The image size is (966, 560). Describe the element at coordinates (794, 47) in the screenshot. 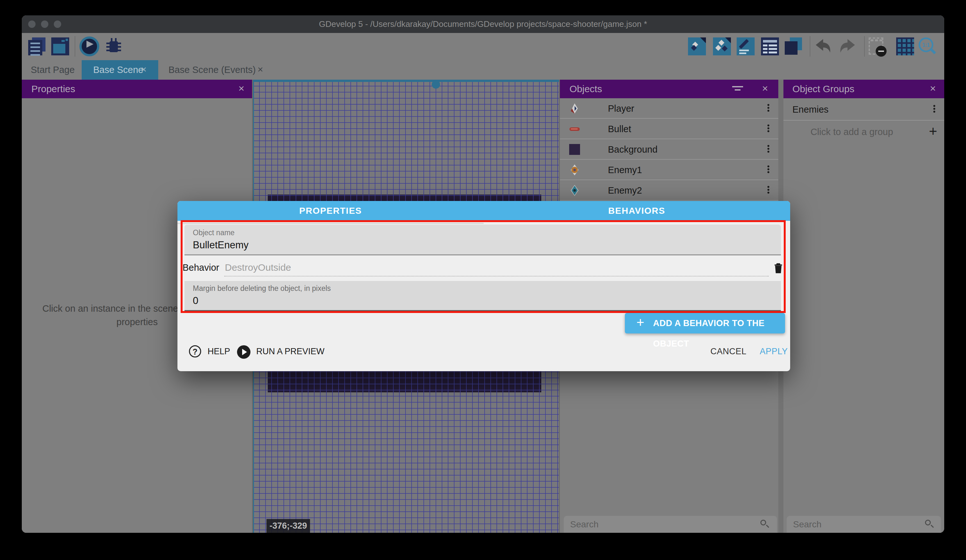

I see `layers-icon` at that location.